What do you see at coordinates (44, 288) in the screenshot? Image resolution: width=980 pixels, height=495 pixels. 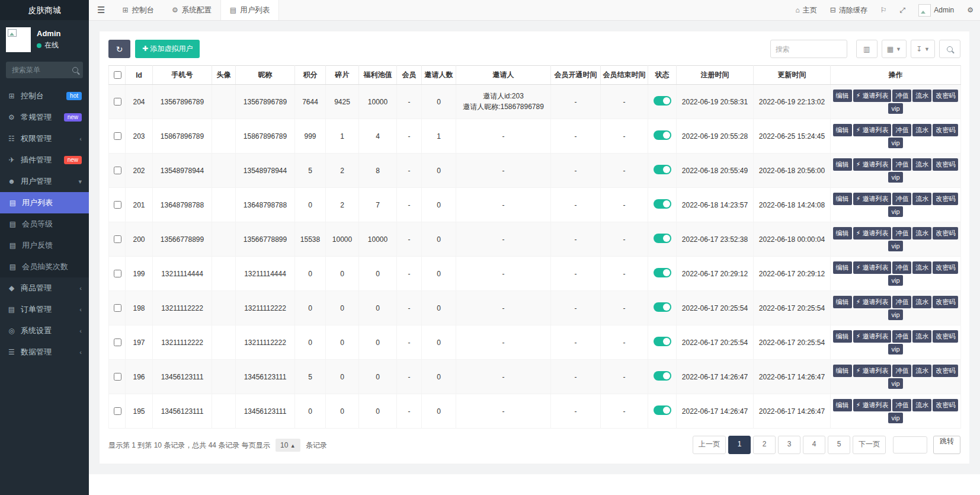 I see `sidebar-item-products: ◆商品管理‹` at bounding box center [44, 288].